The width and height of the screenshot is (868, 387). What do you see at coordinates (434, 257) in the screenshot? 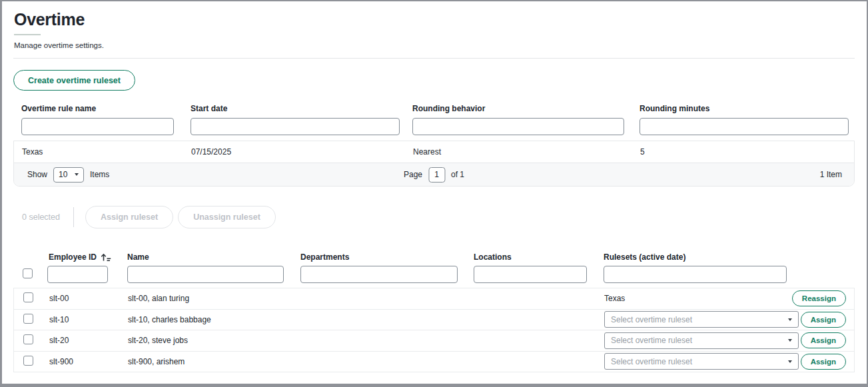
I see `employees-table-header: Employee ID Name Departments Locations R…` at bounding box center [434, 257].